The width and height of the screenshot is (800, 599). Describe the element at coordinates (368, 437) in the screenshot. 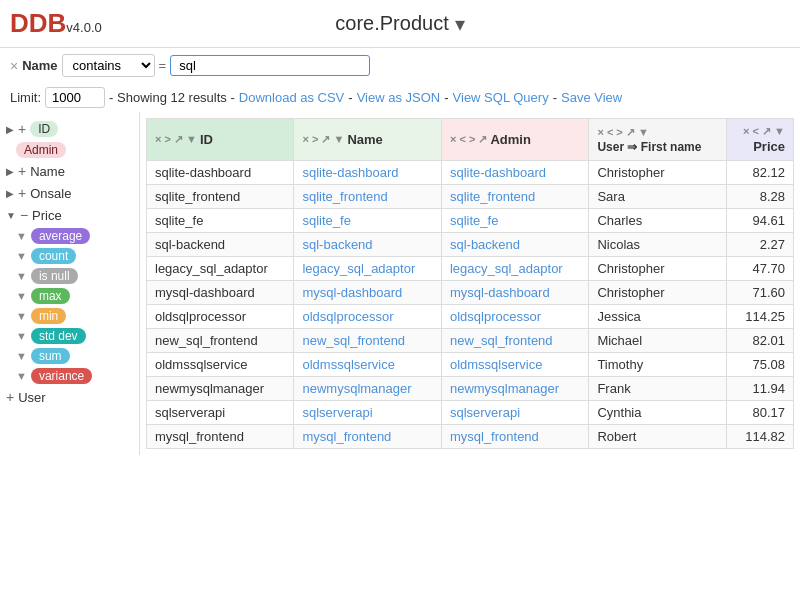

I see `cell-name: mysql_frontend` at that location.